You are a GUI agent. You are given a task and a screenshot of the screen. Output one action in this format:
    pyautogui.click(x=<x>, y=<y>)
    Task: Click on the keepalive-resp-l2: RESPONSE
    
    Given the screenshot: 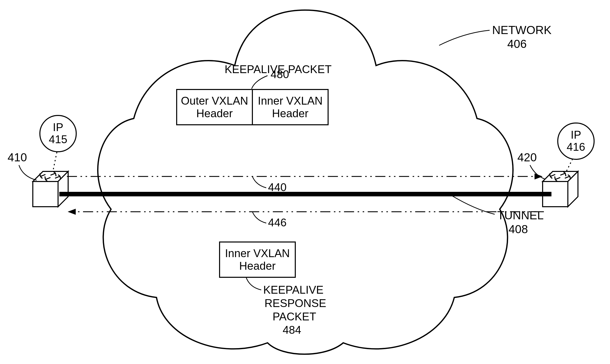 What is the action you would take?
    pyautogui.click(x=295, y=303)
    